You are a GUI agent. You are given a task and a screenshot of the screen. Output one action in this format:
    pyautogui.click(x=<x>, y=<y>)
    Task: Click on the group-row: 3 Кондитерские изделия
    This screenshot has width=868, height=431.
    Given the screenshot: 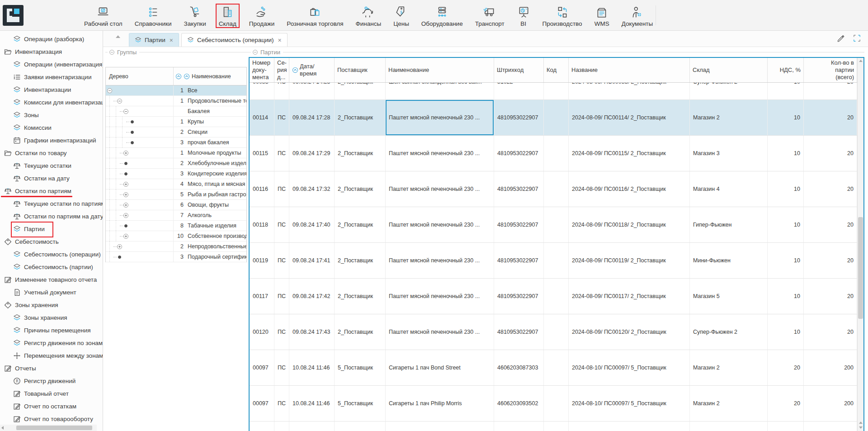 What is the action you would take?
    pyautogui.click(x=176, y=174)
    